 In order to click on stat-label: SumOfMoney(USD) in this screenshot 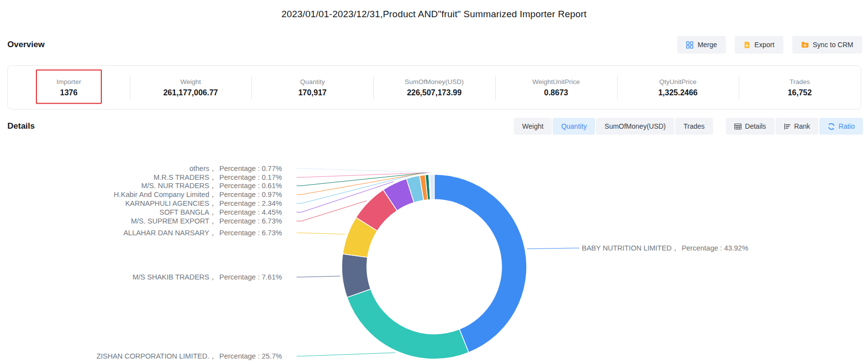, I will do `click(434, 82)`.